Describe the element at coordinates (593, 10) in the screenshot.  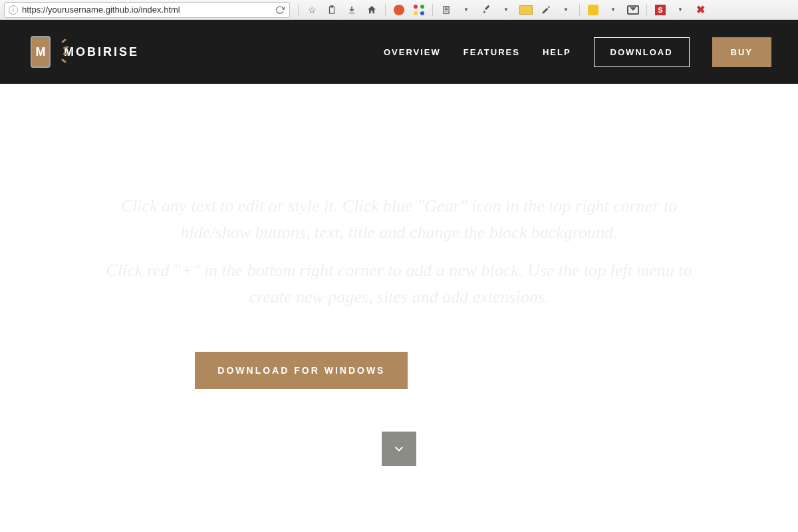
I see `emoji-icon` at that location.